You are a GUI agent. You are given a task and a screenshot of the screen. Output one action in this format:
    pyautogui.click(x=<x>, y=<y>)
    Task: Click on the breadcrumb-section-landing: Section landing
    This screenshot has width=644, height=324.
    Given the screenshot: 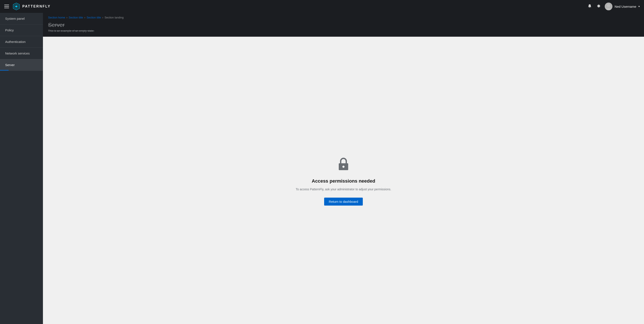 What is the action you would take?
    pyautogui.click(x=114, y=17)
    